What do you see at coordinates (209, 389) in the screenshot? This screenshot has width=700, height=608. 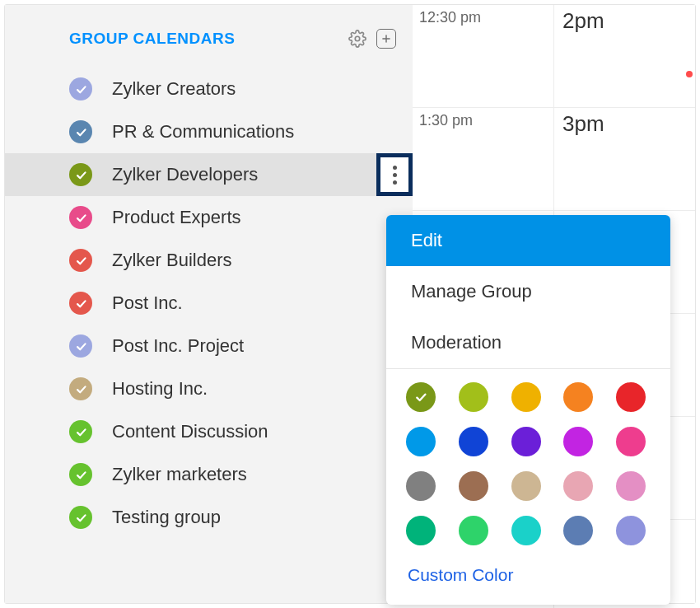 I see `calendar-item: Hosting Inc.` at bounding box center [209, 389].